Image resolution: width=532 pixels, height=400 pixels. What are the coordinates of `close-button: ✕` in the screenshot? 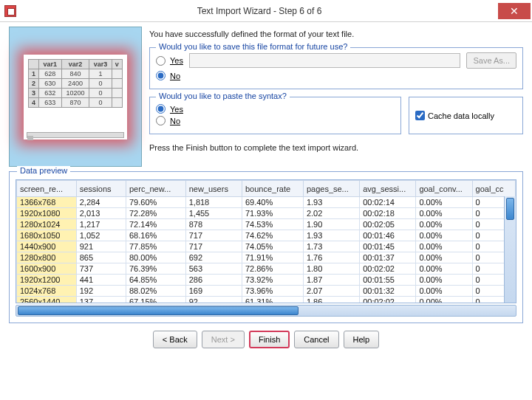 It's located at (514, 11).